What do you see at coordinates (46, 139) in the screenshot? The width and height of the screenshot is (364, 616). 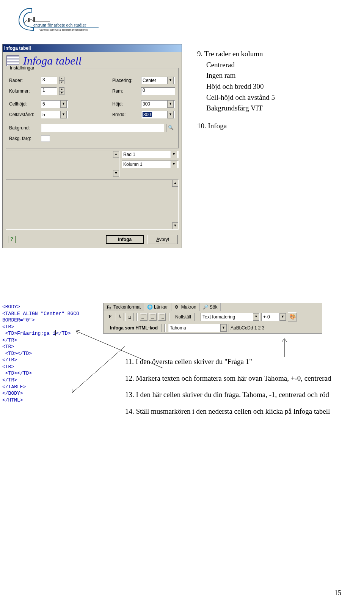 I see `bgcolor-swatch` at bounding box center [46, 139].